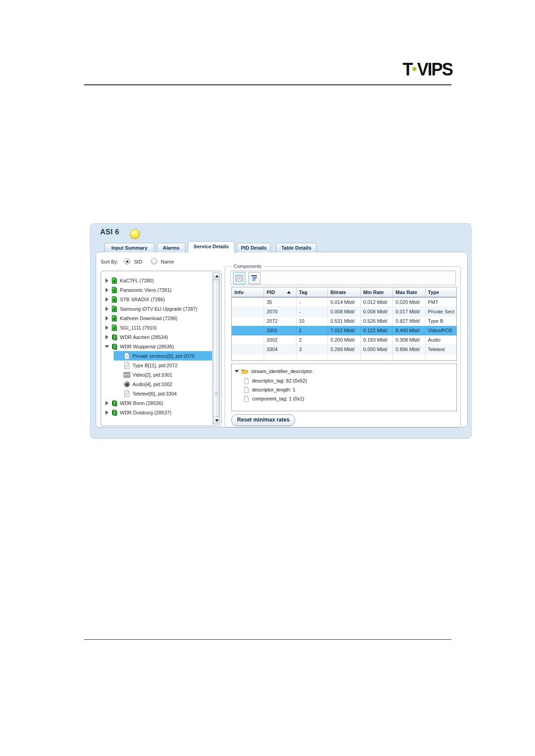 Image resolution: width=535 pixels, height=756 pixels. What do you see at coordinates (239, 278) in the screenshot?
I see `list-view-icon` at bounding box center [239, 278].